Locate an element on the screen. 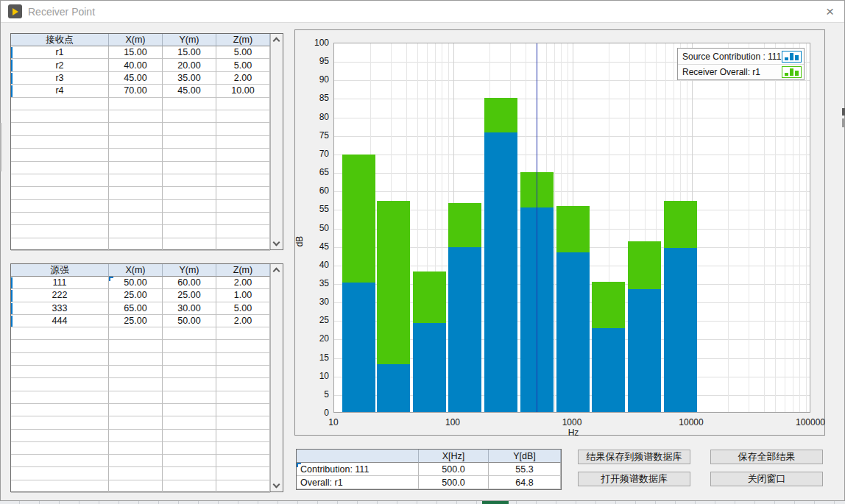 This screenshot has height=504, width=845. table-cell: 1.00 is located at coordinates (243, 296).